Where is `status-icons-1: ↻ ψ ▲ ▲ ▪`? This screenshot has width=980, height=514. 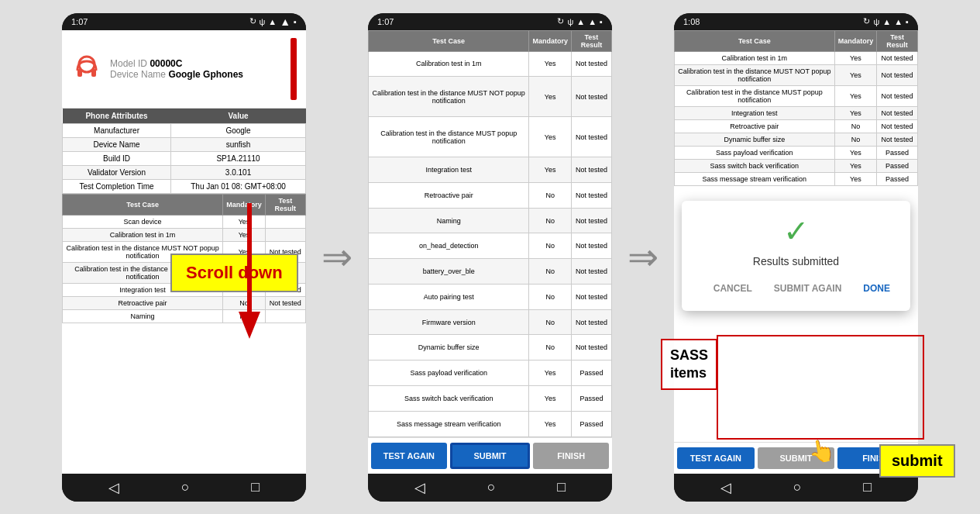 status-icons-1: ↻ ψ ▲ ▲ ▪ is located at coordinates (273, 22).